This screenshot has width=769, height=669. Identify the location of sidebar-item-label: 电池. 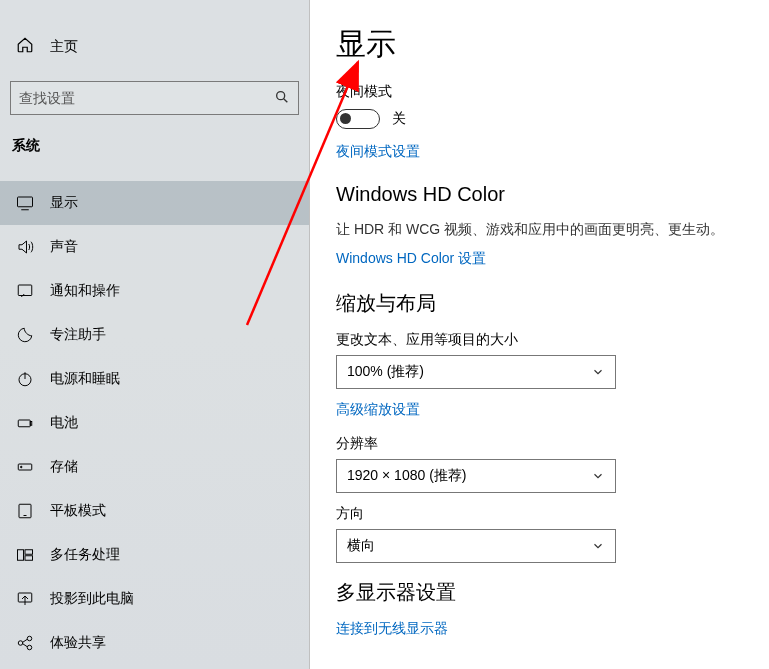
(64, 423).